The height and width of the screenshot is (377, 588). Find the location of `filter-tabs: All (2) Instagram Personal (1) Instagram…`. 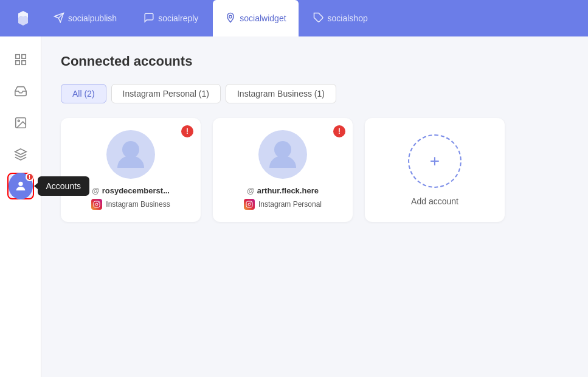

filter-tabs: All (2) Instagram Personal (1) Instagram… is located at coordinates (315, 94).